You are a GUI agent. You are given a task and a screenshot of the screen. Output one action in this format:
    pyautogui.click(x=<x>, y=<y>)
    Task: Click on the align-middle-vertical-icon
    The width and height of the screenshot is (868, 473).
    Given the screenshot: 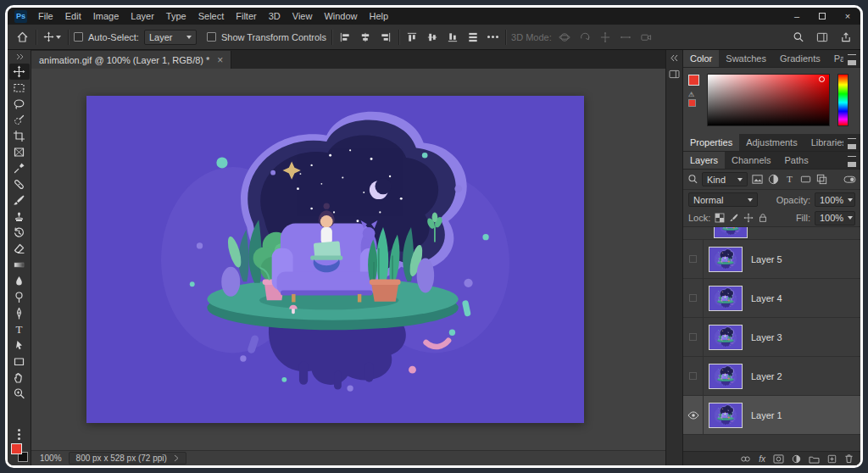 What is the action you would take?
    pyautogui.click(x=432, y=37)
    